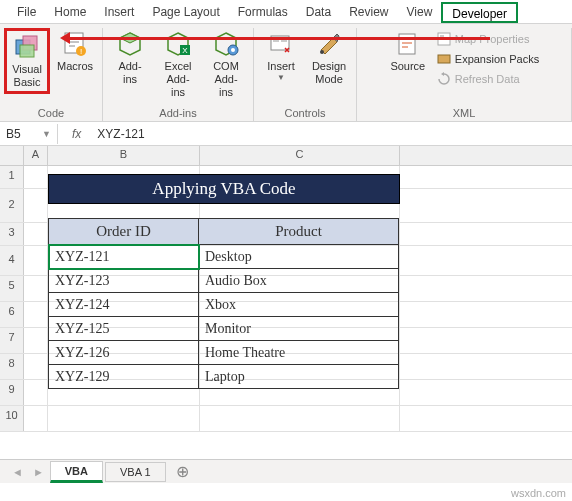  I want to click on tab-review: Review, so click(368, 12).